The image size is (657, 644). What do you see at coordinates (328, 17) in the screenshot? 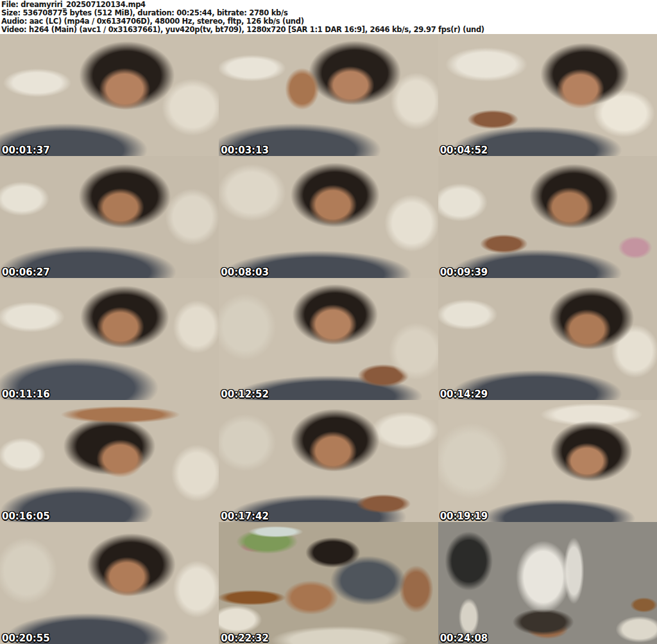
I see `media-info-header: File: dreamyriri_202507120134.mp4 Size: …` at bounding box center [328, 17].